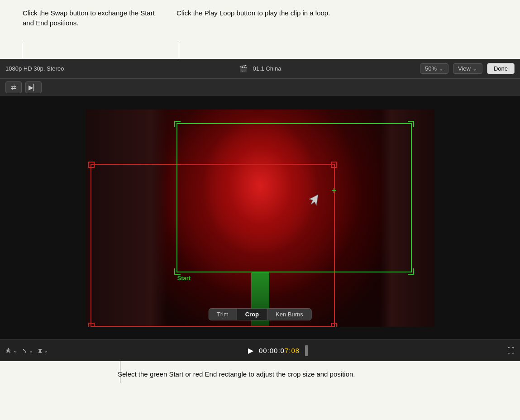  I want to click on callout-left: Click the Swap button to exchange the St…, so click(84, 18).